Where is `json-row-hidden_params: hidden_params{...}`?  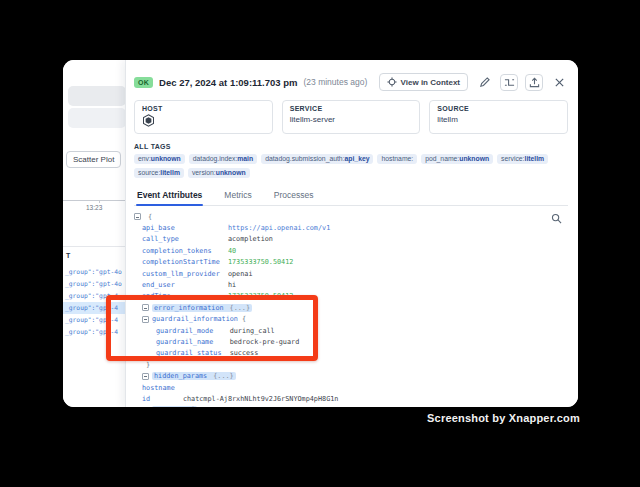
json-row-hidden_params: hidden_params{...} is located at coordinates (351, 376).